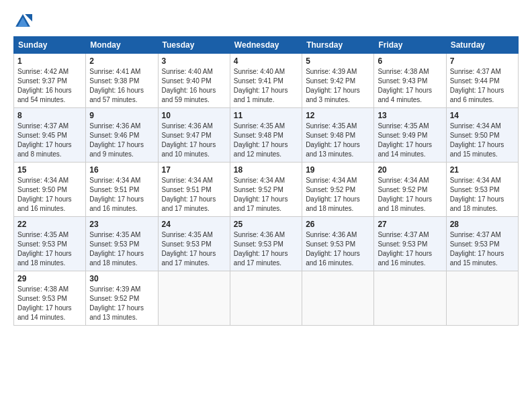  Describe the element at coordinates (122, 140) in the screenshot. I see `day-info: Sunrise: 4:36 AM Sunset: 9:46 PM Dayligh…` at that location.